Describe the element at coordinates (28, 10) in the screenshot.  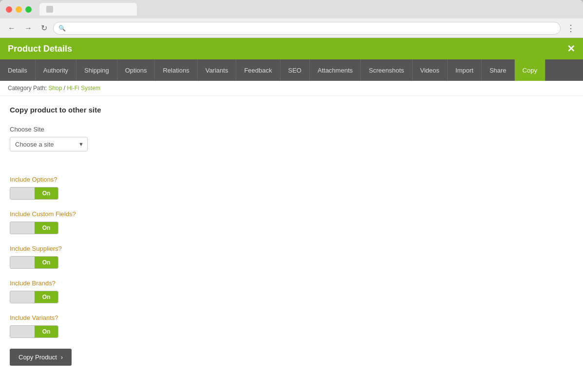
I see `maximize-button` at that location.